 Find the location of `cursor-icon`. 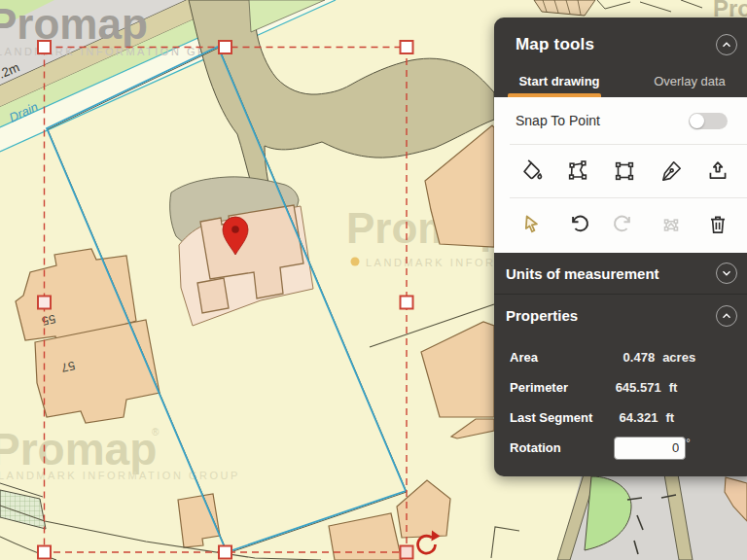

cursor-icon is located at coordinates (531, 225).